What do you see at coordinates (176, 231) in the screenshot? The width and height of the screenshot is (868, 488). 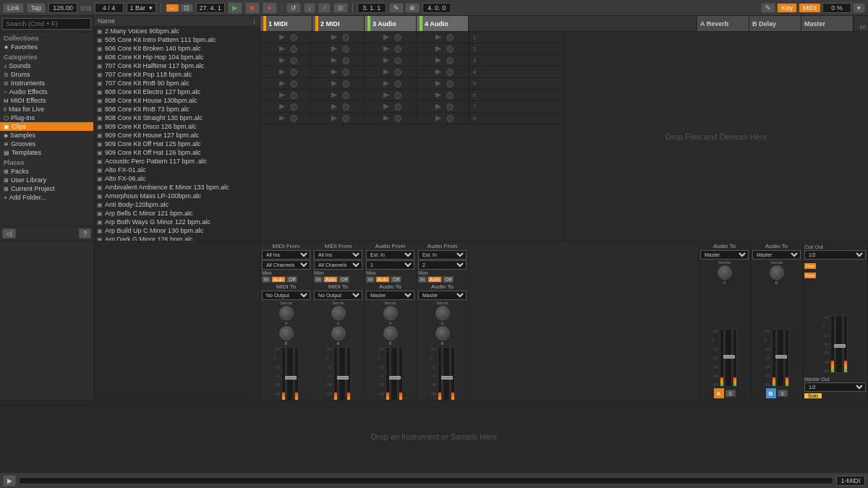 I see `file-item: ▣Arp Build Up C Minor 130 bpm.alc` at bounding box center [176, 231].